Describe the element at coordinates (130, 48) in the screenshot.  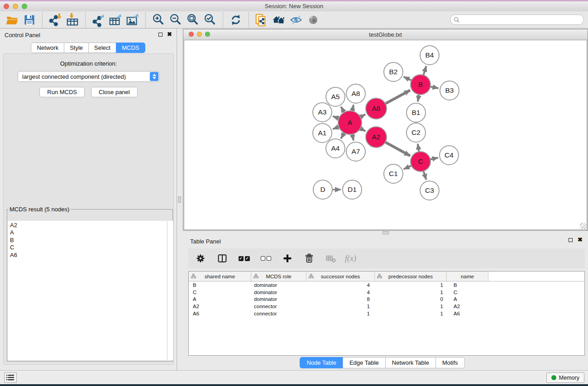
I see `tab-mcds: MCDS` at that location.